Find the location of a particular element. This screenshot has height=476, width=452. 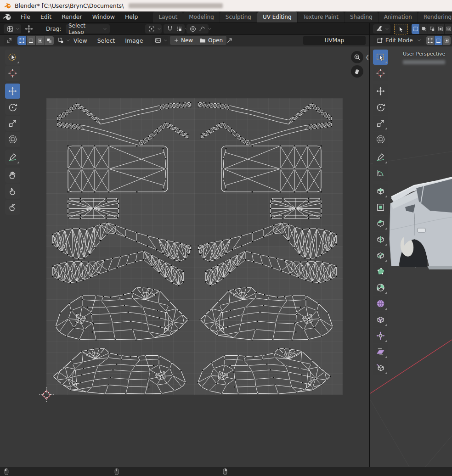

tool-relax is located at coordinates (13, 191).